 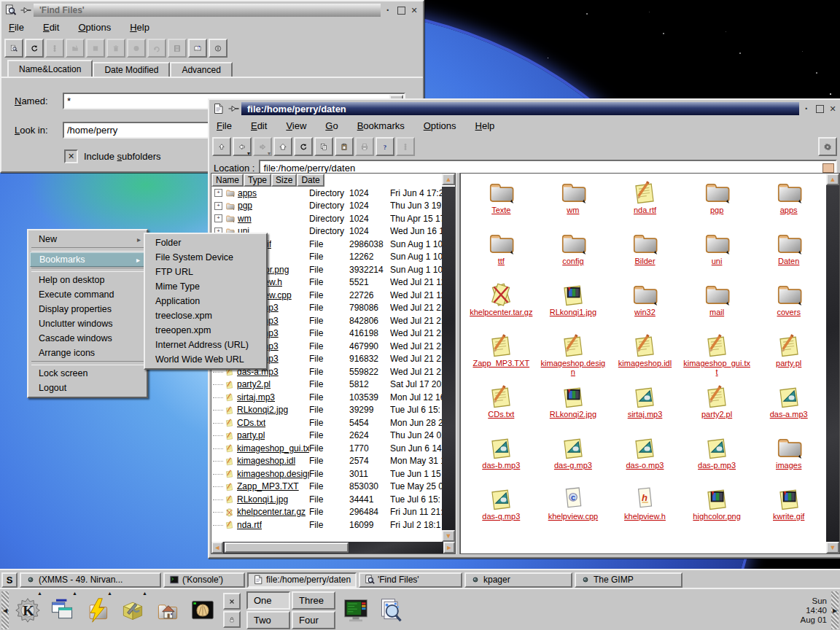 What do you see at coordinates (206, 257) in the screenshot?
I see `submenu-item: File System Device` at bounding box center [206, 257].